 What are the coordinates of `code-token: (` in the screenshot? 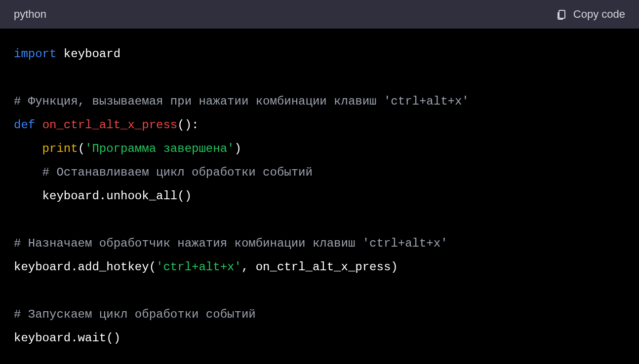 It's located at (81, 149).